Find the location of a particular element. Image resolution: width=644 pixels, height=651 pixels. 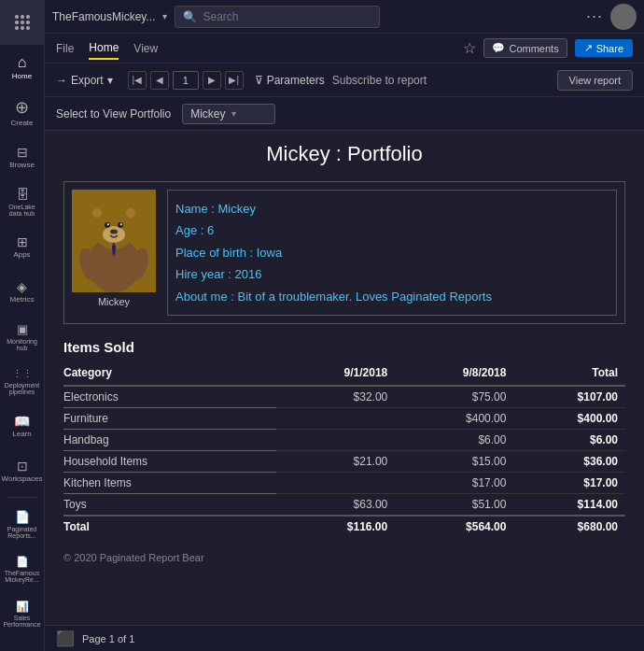

parameters-button: ⊽ Parameters is located at coordinates (289, 80).